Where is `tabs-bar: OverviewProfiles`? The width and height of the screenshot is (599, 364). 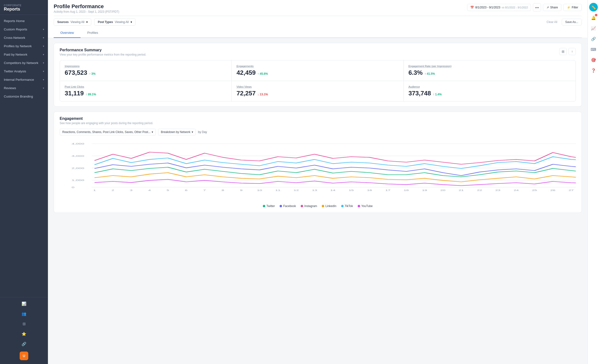
tabs-bar: OverviewProfiles is located at coordinates (318, 33).